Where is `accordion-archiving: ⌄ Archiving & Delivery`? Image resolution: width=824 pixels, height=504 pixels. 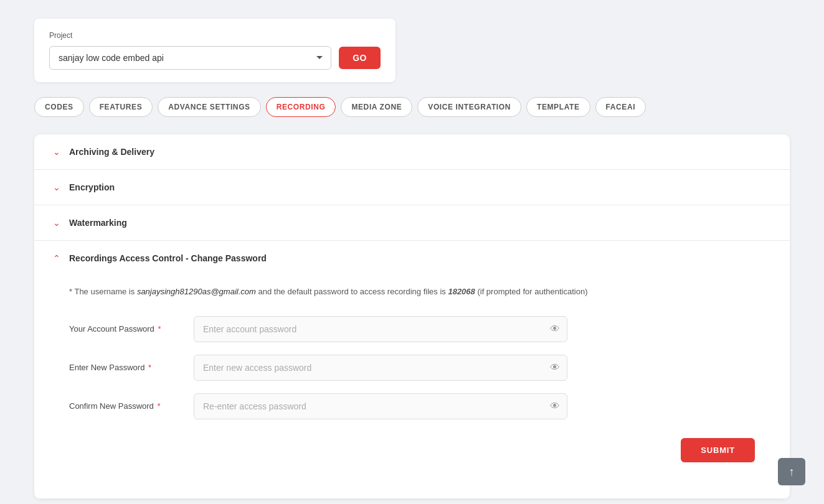 accordion-archiving: ⌄ Archiving & Delivery is located at coordinates (412, 152).